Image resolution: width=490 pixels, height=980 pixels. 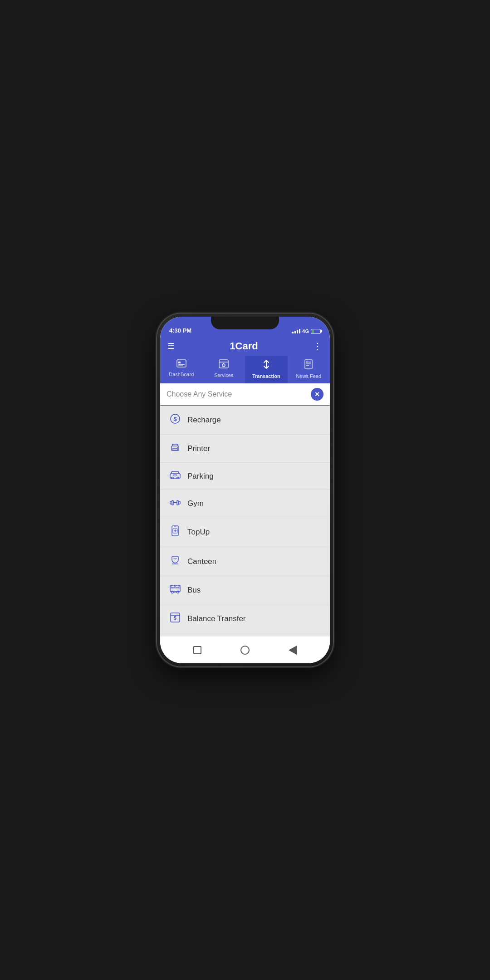 What do you see at coordinates (197, 650) in the screenshot?
I see `square-icon` at bounding box center [197, 650].